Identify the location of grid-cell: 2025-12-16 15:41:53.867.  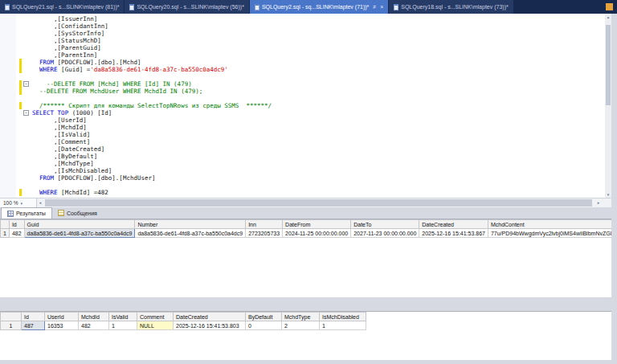
(454, 233).